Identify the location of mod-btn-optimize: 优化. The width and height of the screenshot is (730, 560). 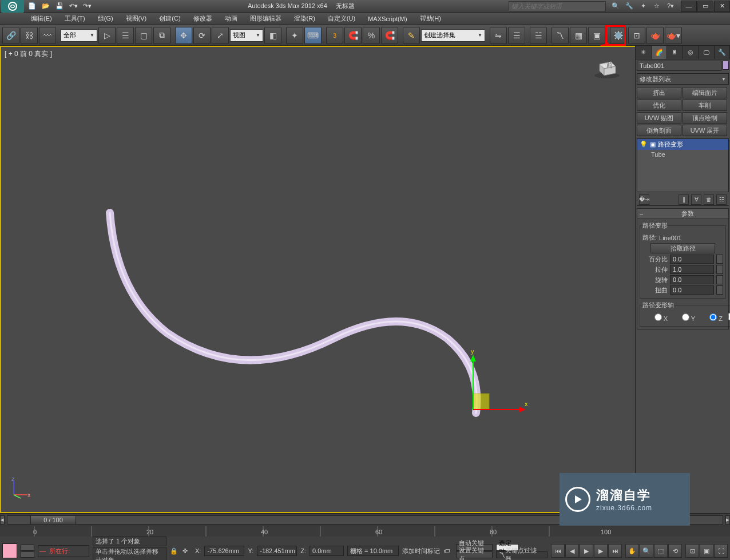
(659, 105).